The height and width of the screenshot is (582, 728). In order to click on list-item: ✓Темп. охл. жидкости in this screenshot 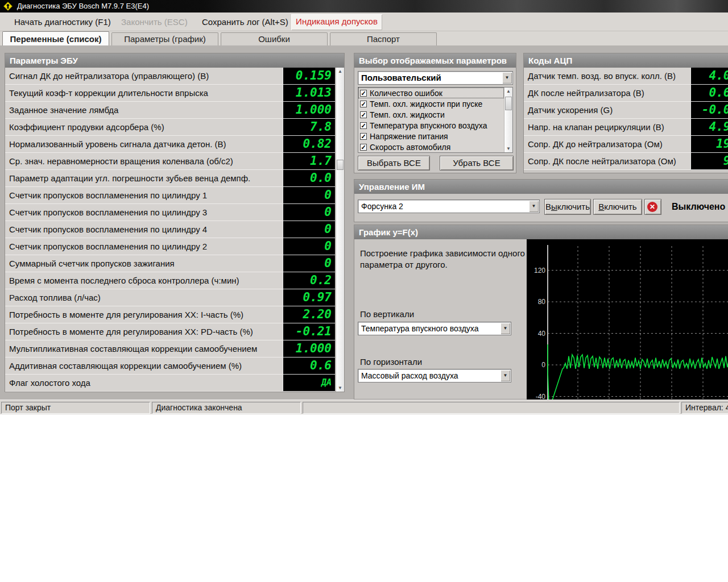, I will do `click(431, 115)`.